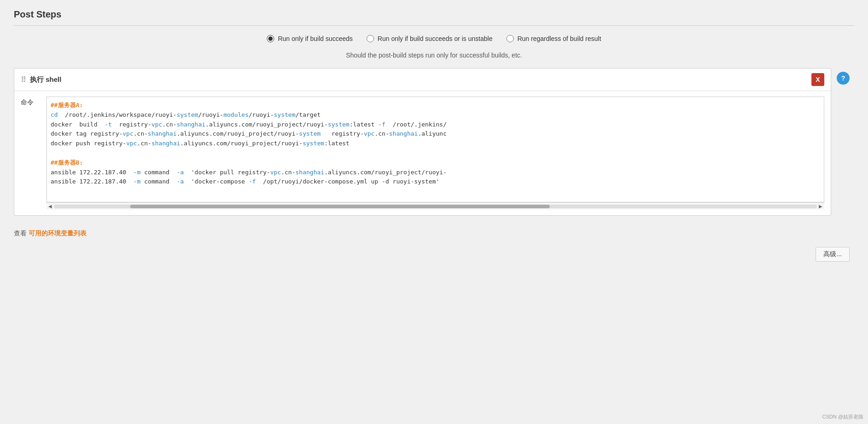 The image size is (868, 424). I want to click on scroll-track, so click(435, 206).